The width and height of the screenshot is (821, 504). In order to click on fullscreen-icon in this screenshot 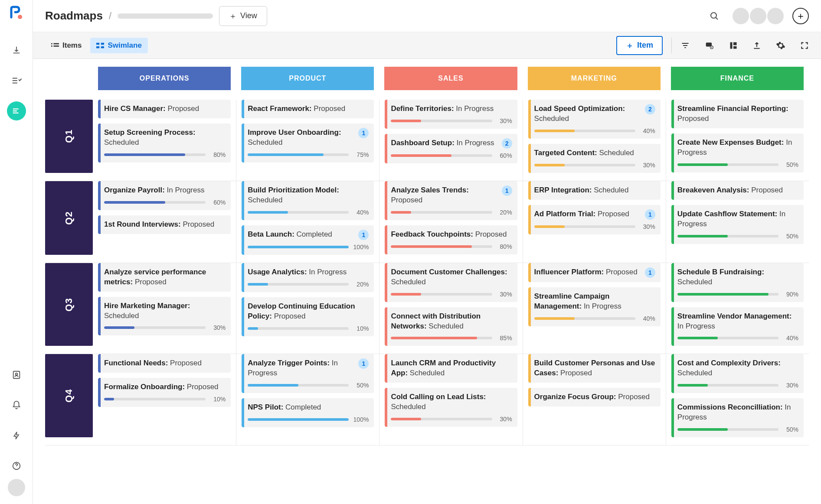, I will do `click(805, 46)`.